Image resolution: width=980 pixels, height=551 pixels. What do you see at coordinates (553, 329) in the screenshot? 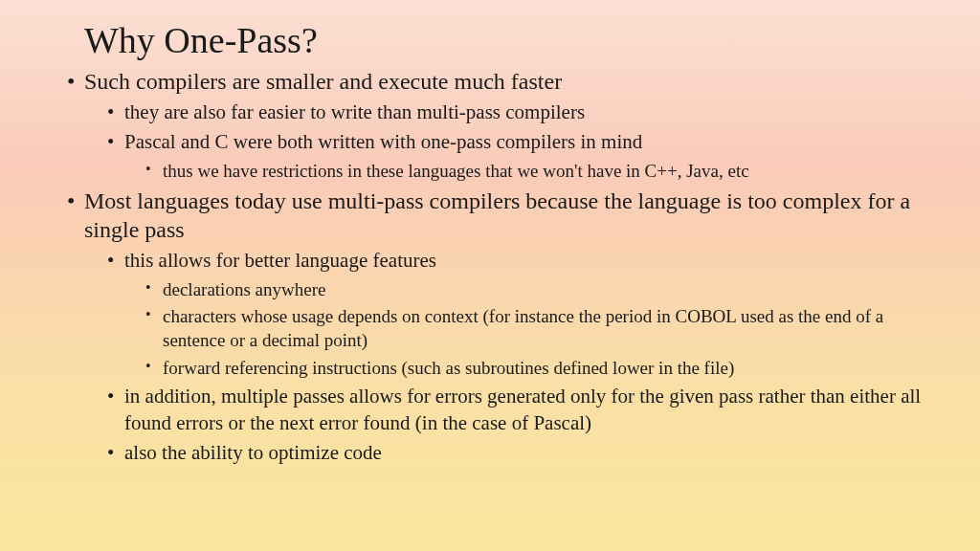
I see `list-item: characters whose usage depends on contex…` at bounding box center [553, 329].